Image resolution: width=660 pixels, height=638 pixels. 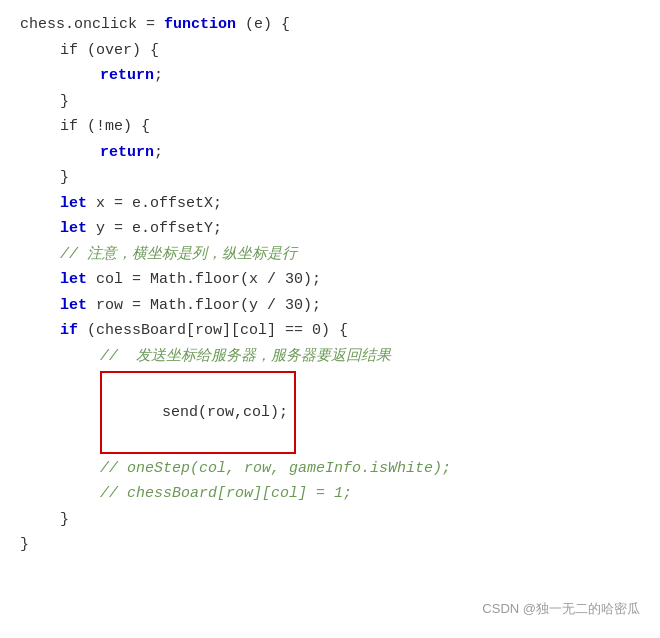 What do you see at coordinates (330, 306) in the screenshot?
I see `code-line-12: let row = Math.floor(y / 30);` at bounding box center [330, 306].